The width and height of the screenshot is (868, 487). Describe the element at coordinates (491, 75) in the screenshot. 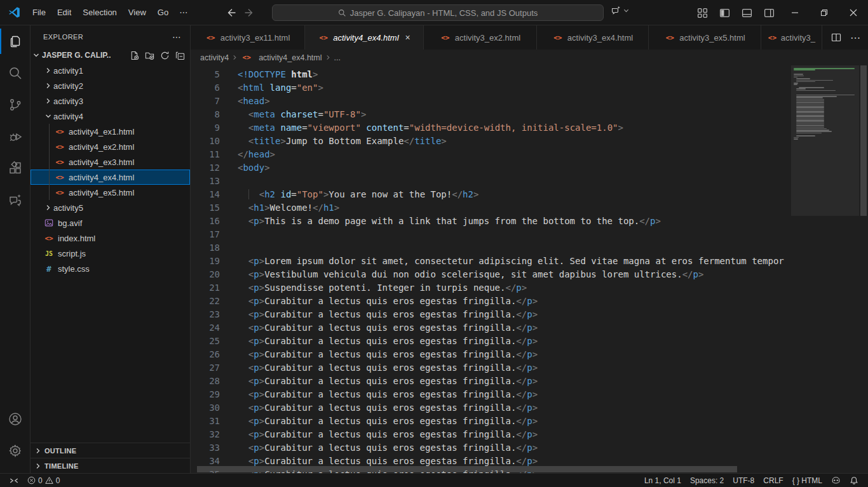

I see `code-line-5: 5<!DOCTYPE html>` at that location.